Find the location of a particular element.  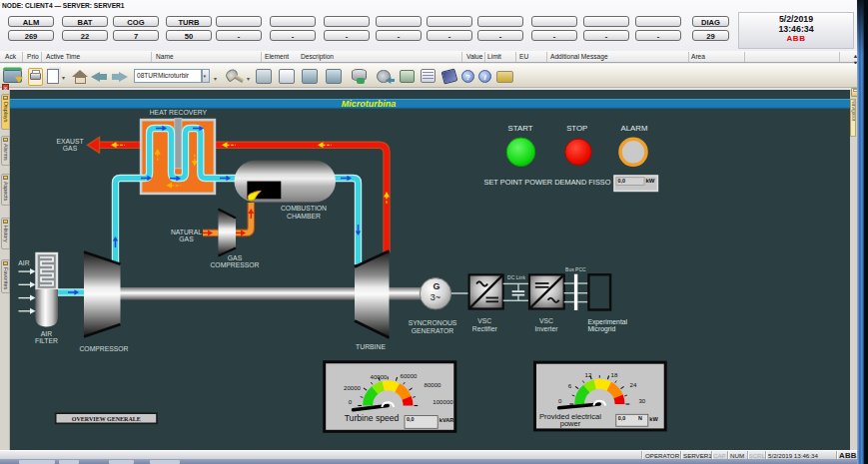

svg-text: FILTER is located at coordinates (46, 341).